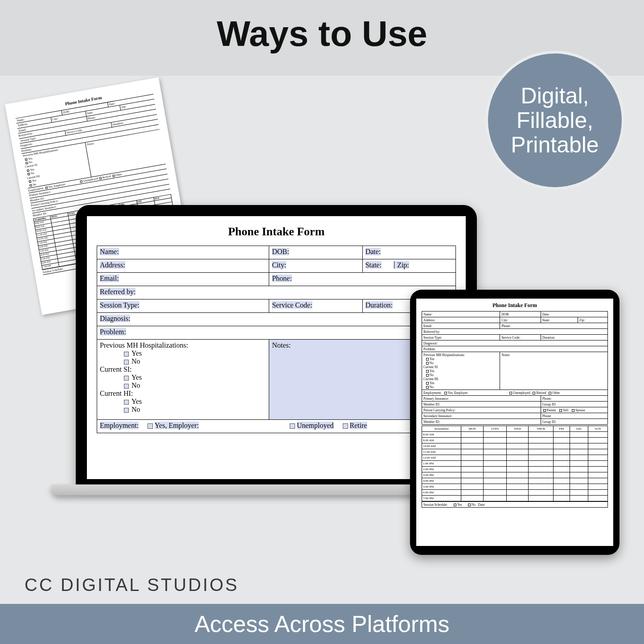  What do you see at coordinates (574, 422) in the screenshot?
I see `t-group2: Group ID:` at bounding box center [574, 422].